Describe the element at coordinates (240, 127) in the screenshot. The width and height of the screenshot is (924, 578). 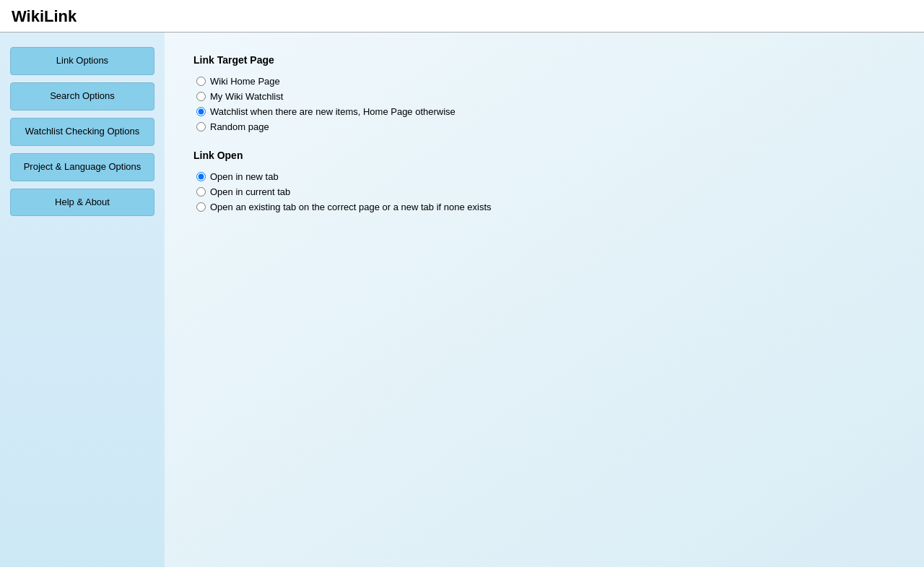
I see `radio-text-random-page: Random page` at that location.